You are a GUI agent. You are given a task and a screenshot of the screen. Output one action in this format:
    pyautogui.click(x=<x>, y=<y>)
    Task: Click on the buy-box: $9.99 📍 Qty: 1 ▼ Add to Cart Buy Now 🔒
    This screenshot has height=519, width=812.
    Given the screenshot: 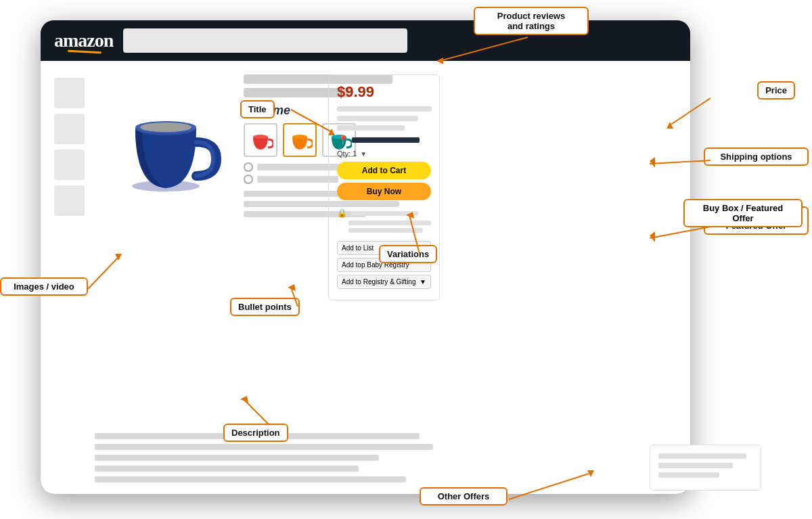 What is the action you would take?
    pyautogui.click(x=384, y=187)
    